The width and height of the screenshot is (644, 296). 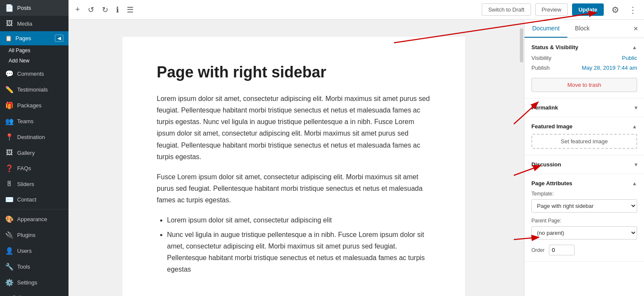 I want to click on sidebar-item-faqs: ❓ FAQs, so click(x=34, y=169).